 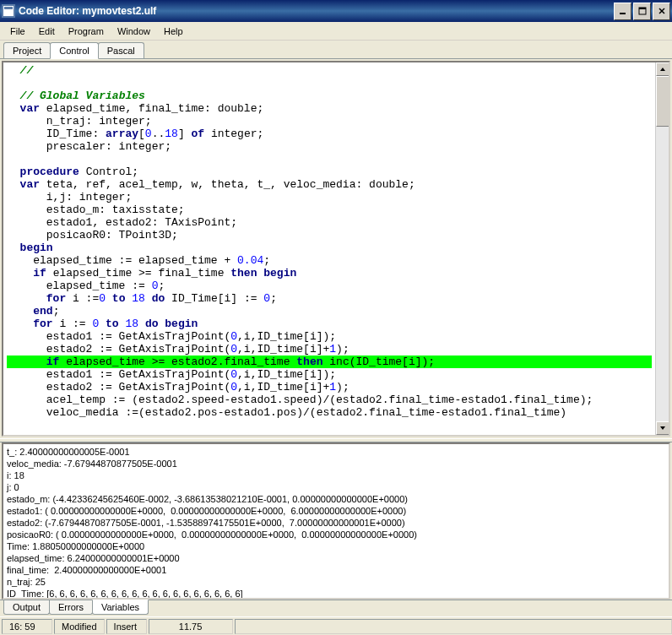 What do you see at coordinates (336, 11) in the screenshot?
I see `titlebar: Code Editor: mymovtest2.ulf` at bounding box center [336, 11].